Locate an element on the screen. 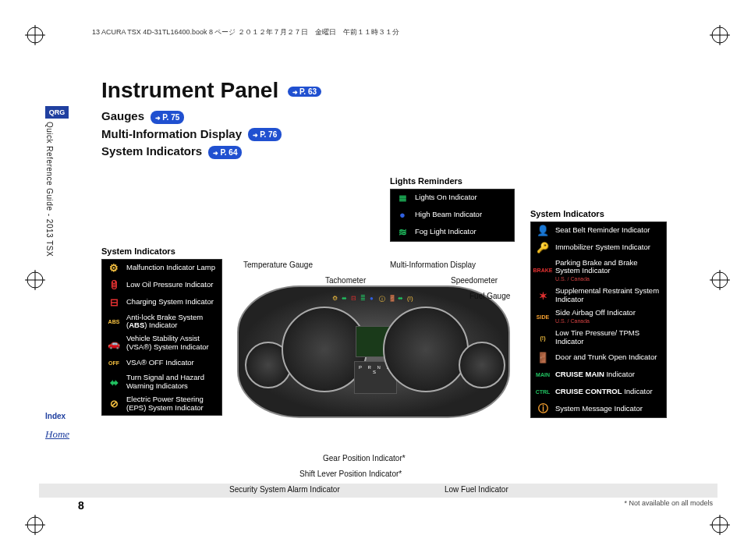 The height and width of the screenshot is (560, 744). indicator-row: 👤Seat Belt Reminder Indicator is located at coordinates (599, 231).